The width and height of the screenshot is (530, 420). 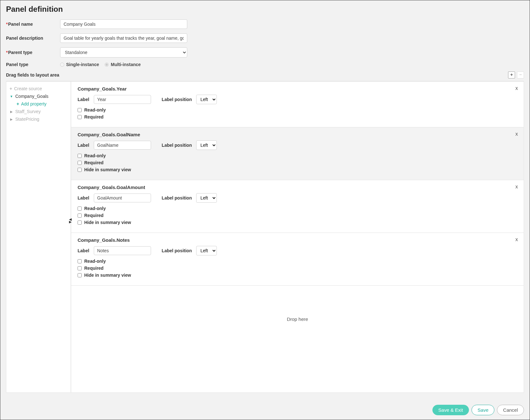 I want to click on splitter-handle: ◀▶, so click(x=70, y=220).